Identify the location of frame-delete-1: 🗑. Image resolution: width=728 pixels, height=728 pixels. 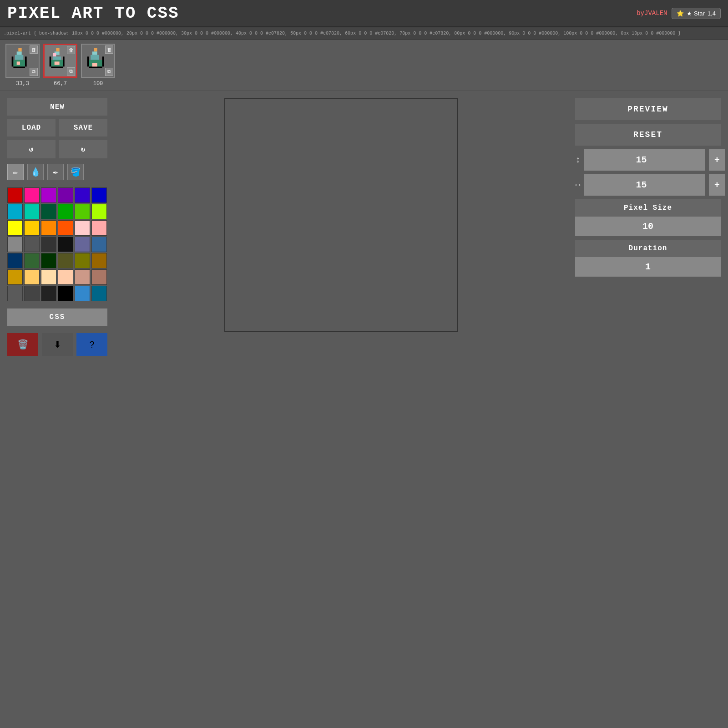
(34, 50).